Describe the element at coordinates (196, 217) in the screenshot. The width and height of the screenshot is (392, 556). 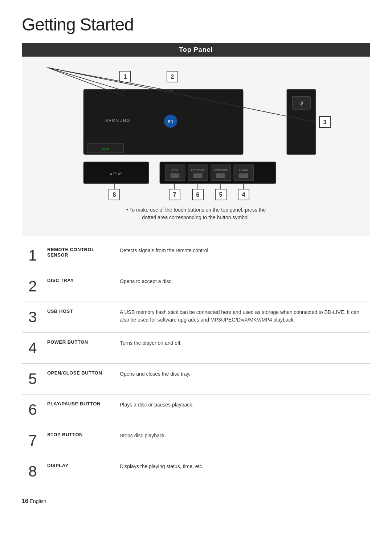
I see `note-line2: dotted area corresponding to the button …` at that location.